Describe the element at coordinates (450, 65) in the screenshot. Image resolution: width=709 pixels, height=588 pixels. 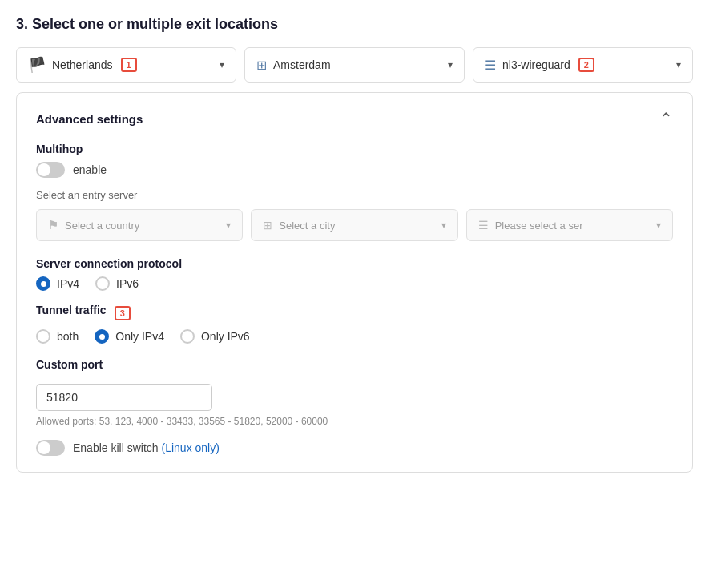
I see `city-chevron-icon: ▾` at that location.